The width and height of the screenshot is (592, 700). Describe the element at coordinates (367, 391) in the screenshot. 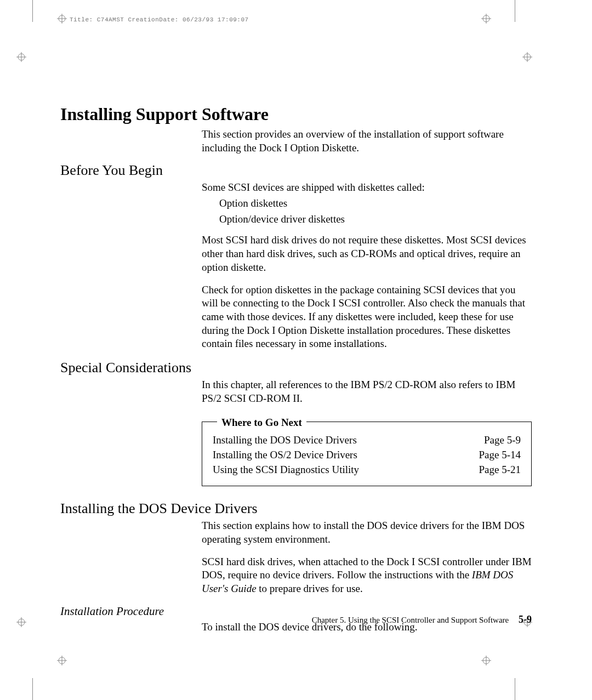

I see `special-paragraph-1: In this chapter, all references to the I…` at that location.